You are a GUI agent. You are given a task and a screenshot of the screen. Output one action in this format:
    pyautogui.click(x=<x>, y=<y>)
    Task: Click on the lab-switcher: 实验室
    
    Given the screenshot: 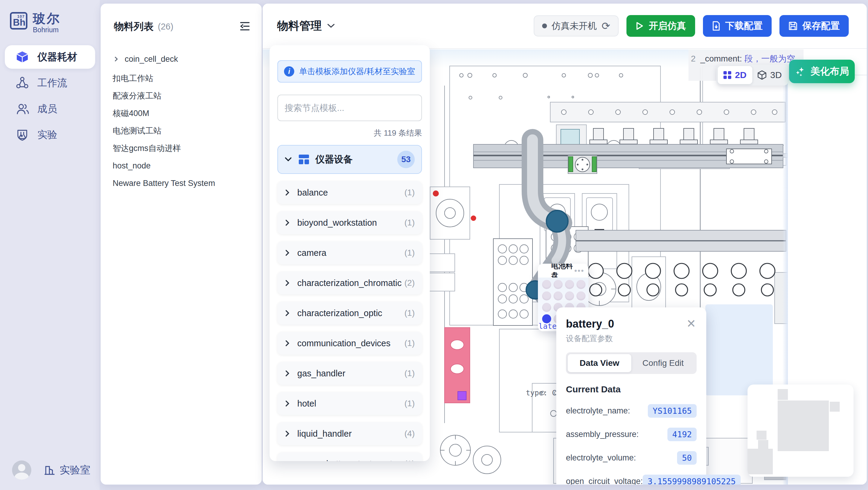 What is the action you would take?
    pyautogui.click(x=67, y=470)
    